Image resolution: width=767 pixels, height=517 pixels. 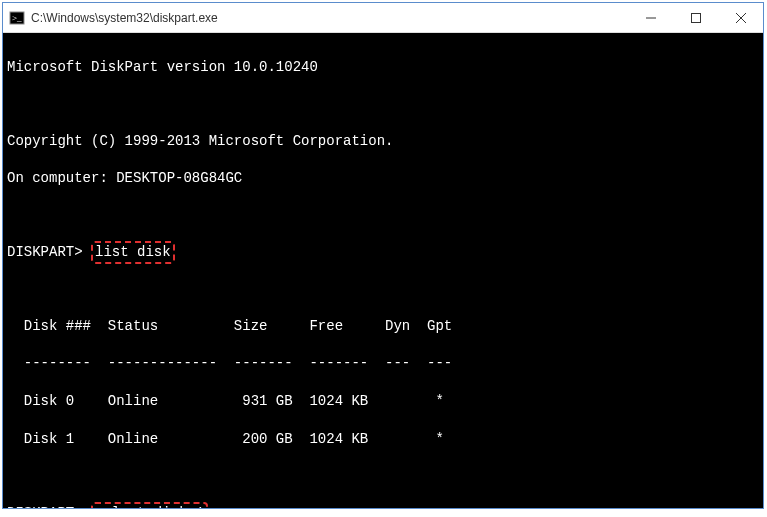 What do you see at coordinates (383, 326) in the screenshot?
I see `table-header: Disk ### Status Size Free Dyn Gpt` at bounding box center [383, 326].